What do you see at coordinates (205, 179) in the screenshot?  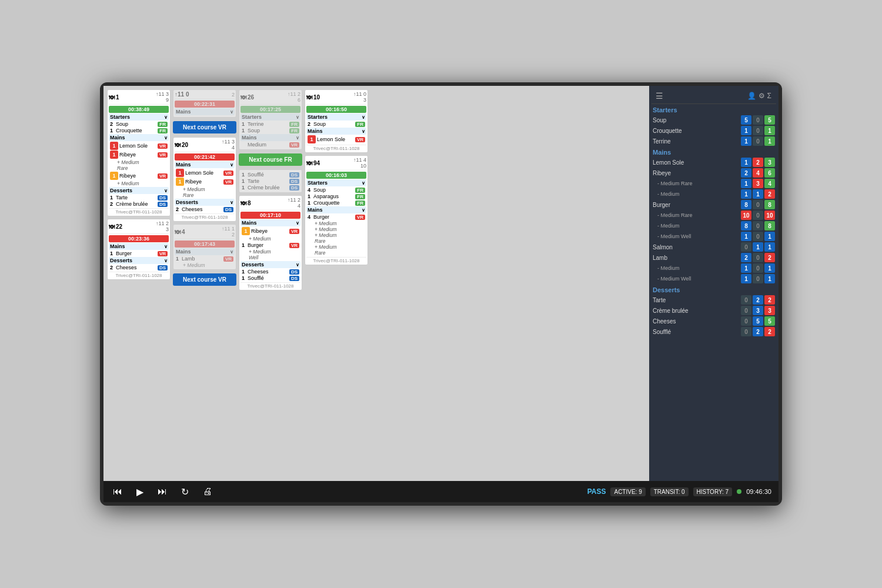 I see `ticket-table20: 🍽 20 ↑11 3 4 00:21:42 Mains∨` at bounding box center [205, 179].